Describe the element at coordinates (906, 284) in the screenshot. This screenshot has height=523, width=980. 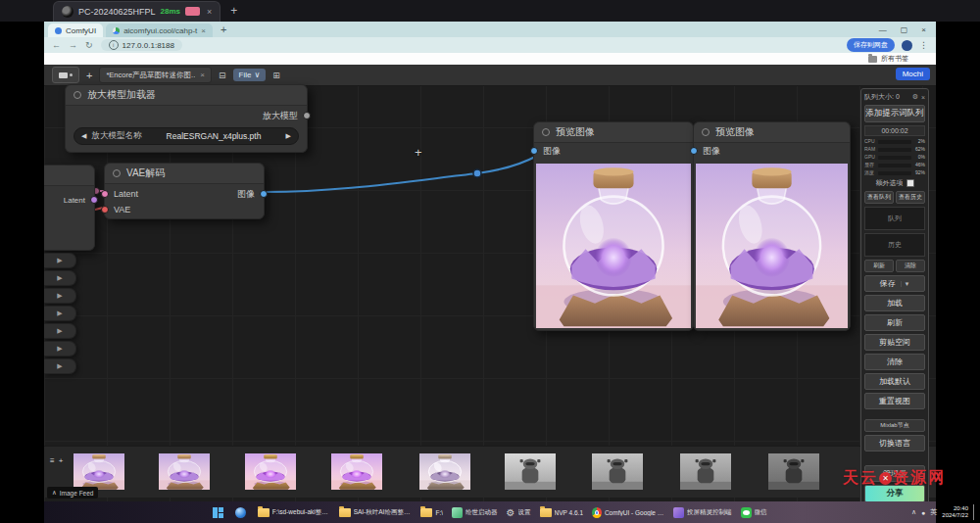
I see `save-dropdown-icon: ▼` at that location.